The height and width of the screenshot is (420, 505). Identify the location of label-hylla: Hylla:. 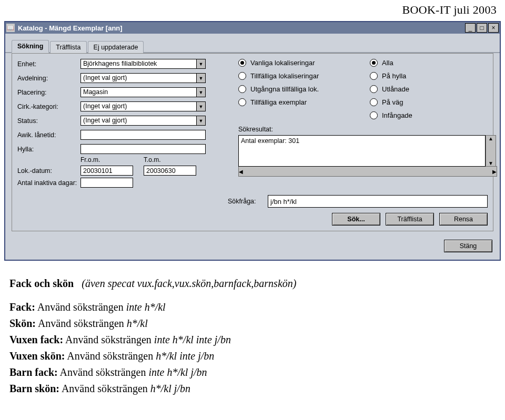
(49, 149).